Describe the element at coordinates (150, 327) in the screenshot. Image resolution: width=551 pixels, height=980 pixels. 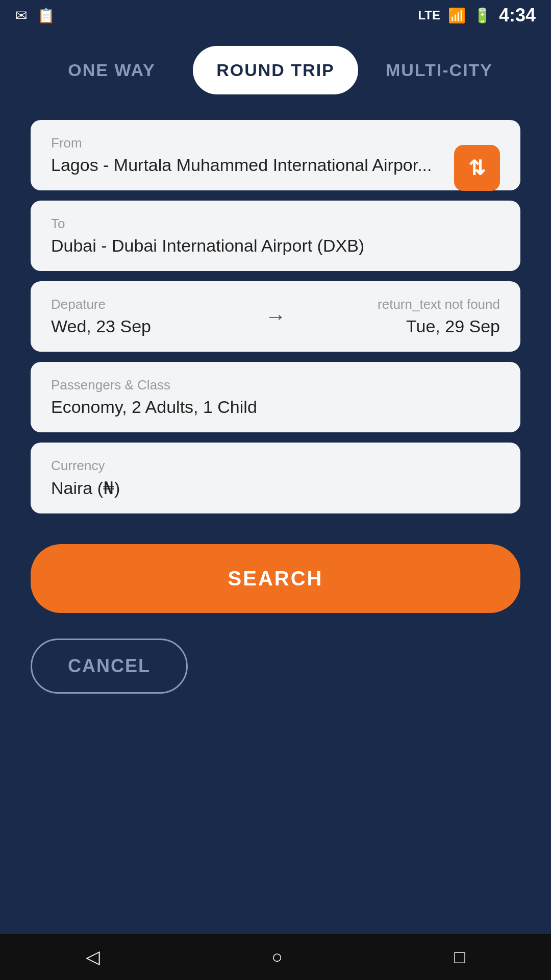
I see `departure-value: Wed, 23 Sep` at that location.